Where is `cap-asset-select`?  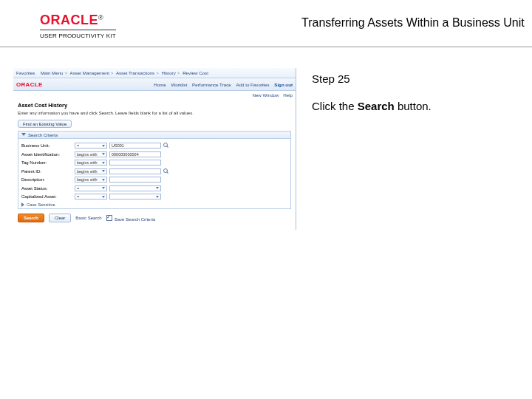 cap-asset-select is located at coordinates (135, 197).